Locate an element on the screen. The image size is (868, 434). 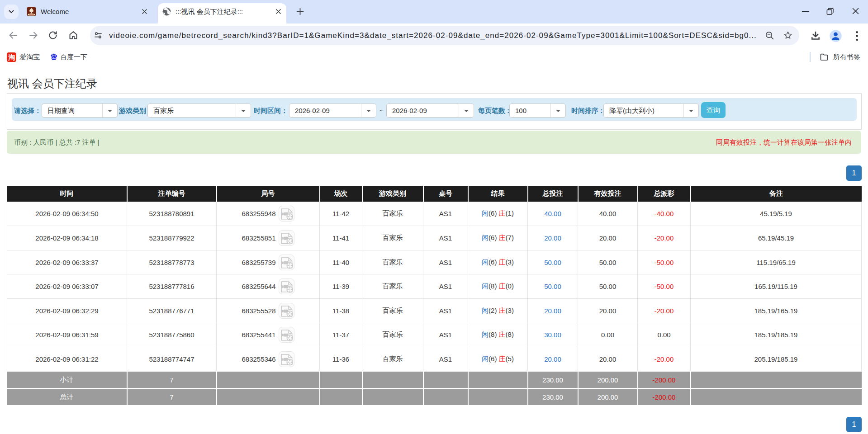
svg-text: du is located at coordinates (54, 58).